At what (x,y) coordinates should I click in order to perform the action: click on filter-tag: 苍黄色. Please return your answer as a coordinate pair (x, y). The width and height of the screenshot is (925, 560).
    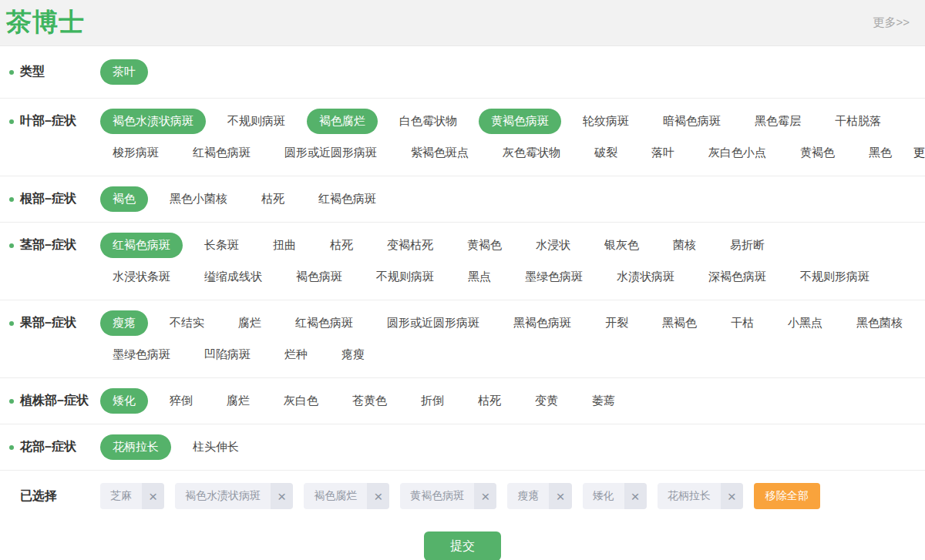
    Looking at the image, I should click on (370, 401).